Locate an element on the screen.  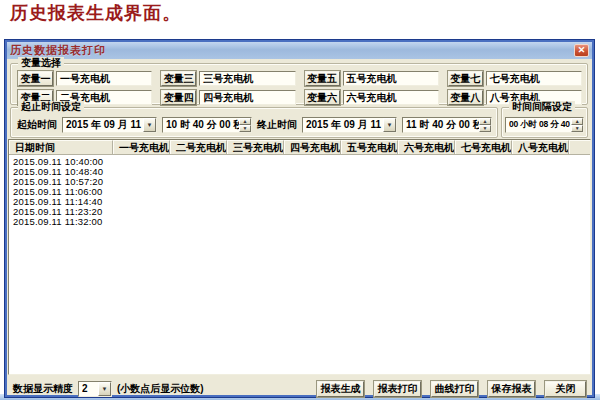
footer-bar: 数据显示精度 2 ▼ (小数点后显示位数) 报表生成 报表打印 曲线打印 保存报… is located at coordinates (300, 388).